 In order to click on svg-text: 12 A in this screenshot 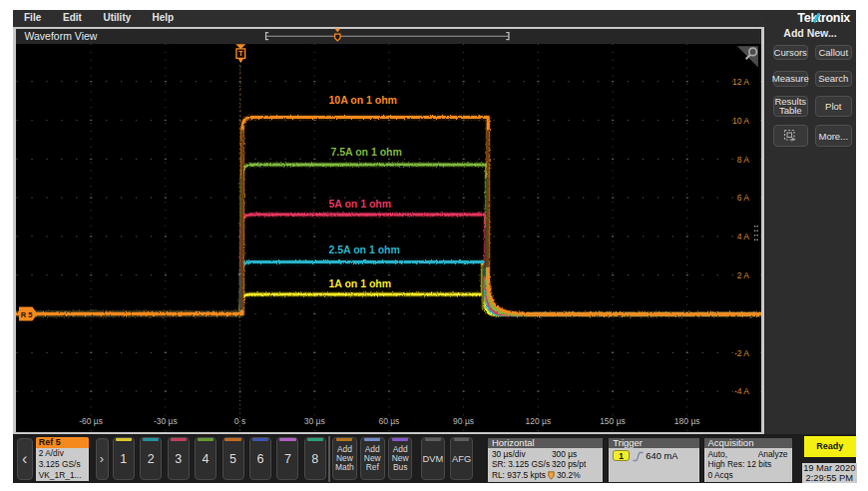, I will do `click(740, 81)`.